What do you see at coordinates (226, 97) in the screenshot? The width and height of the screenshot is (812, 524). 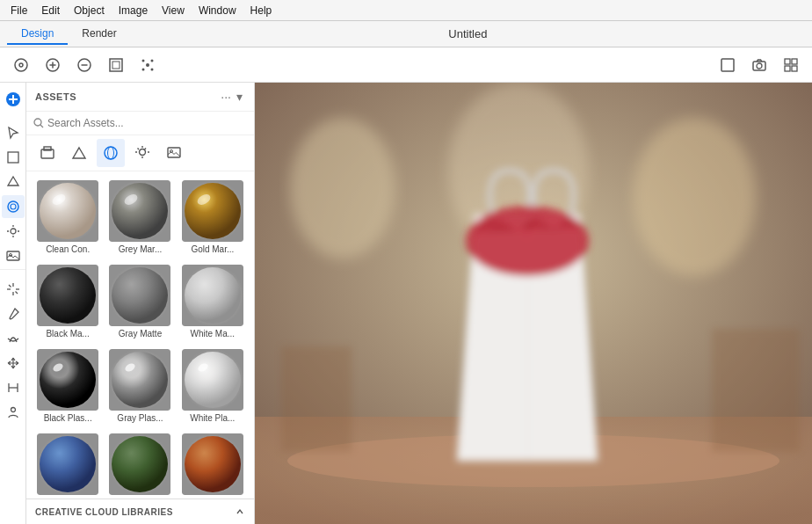 I see `assets-more-button: ···` at bounding box center [226, 97].